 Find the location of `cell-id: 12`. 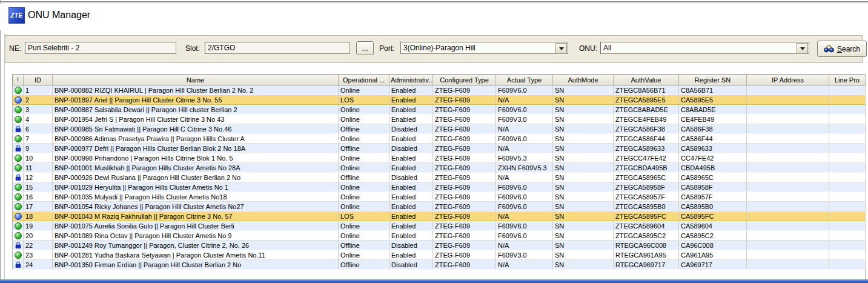

cell-id: 12 is located at coordinates (38, 178).